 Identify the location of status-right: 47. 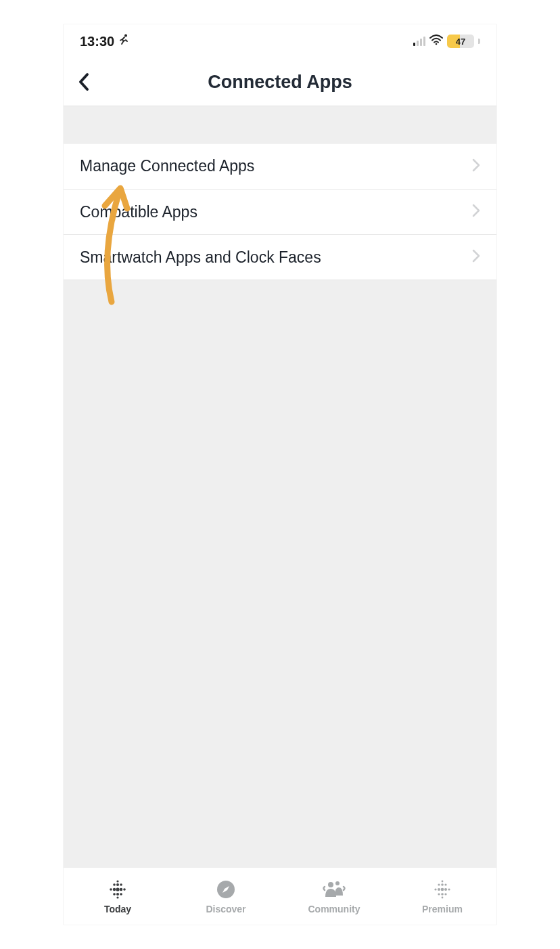
(446, 41).